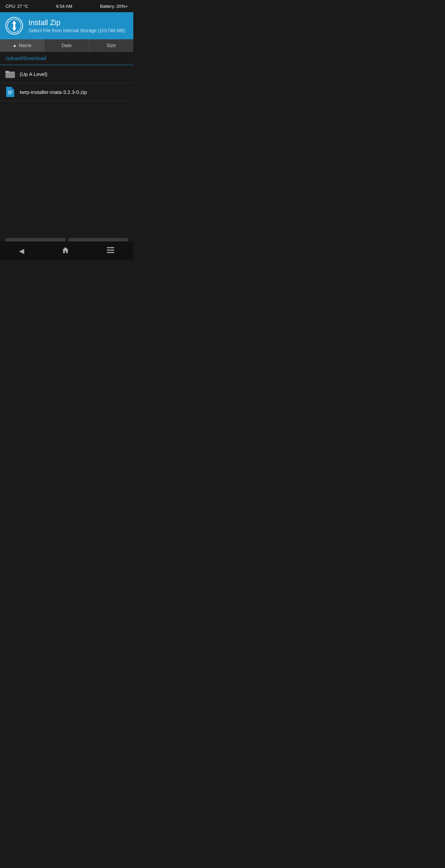 Image resolution: width=445 pixels, height=868 pixels. What do you see at coordinates (66, 26) in the screenshot?
I see `header: Install Zip Select File from Internal St…` at bounding box center [66, 26].